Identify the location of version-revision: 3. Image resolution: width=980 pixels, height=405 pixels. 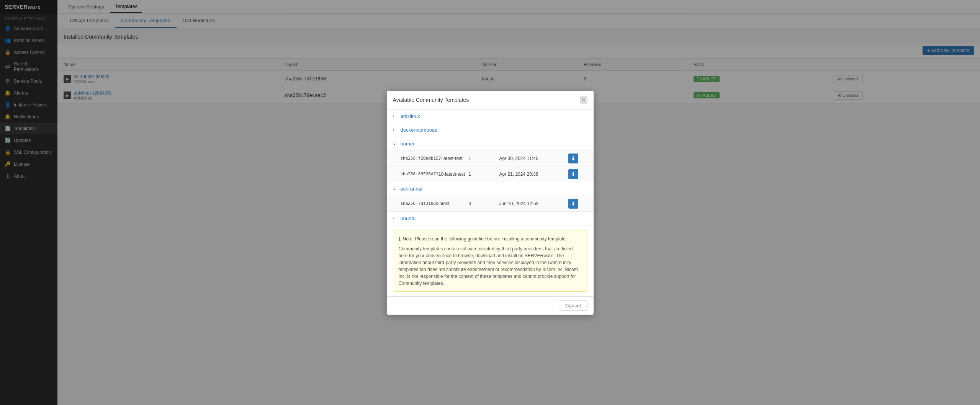
(484, 204).